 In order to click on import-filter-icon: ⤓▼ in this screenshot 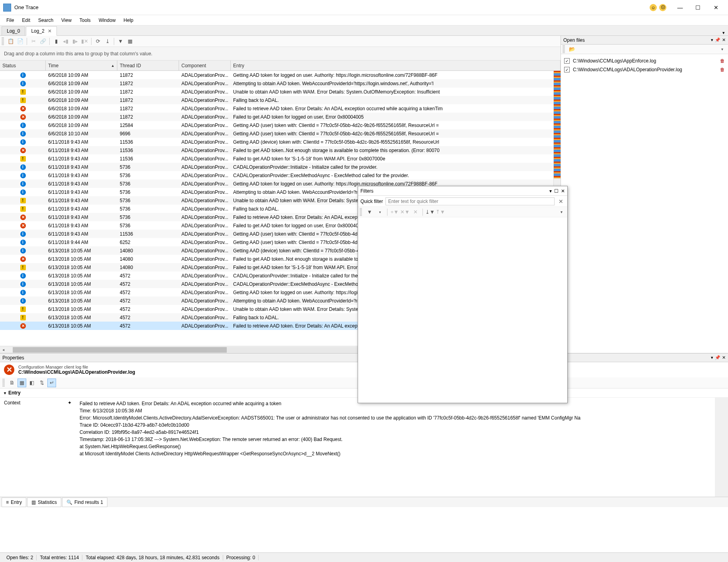, I will do `click(430, 212)`.